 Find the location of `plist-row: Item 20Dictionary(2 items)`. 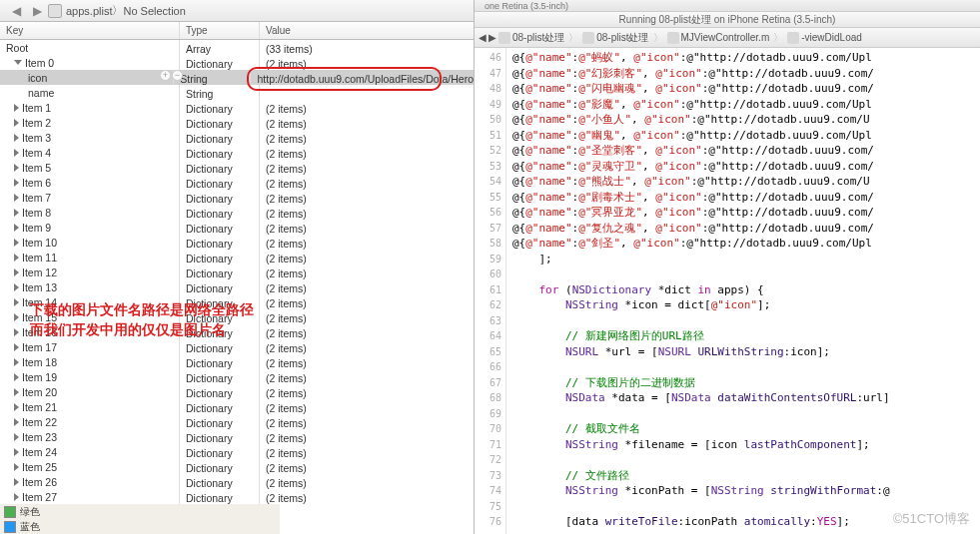

plist-row: Item 20Dictionary(2 items) is located at coordinates (237, 391).